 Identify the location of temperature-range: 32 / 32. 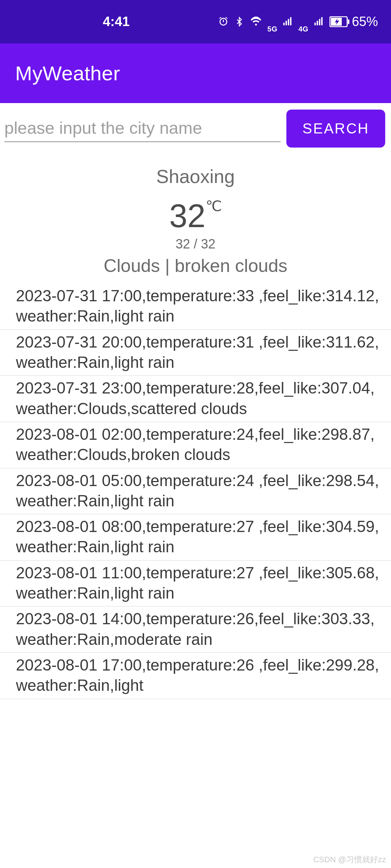
(196, 244).